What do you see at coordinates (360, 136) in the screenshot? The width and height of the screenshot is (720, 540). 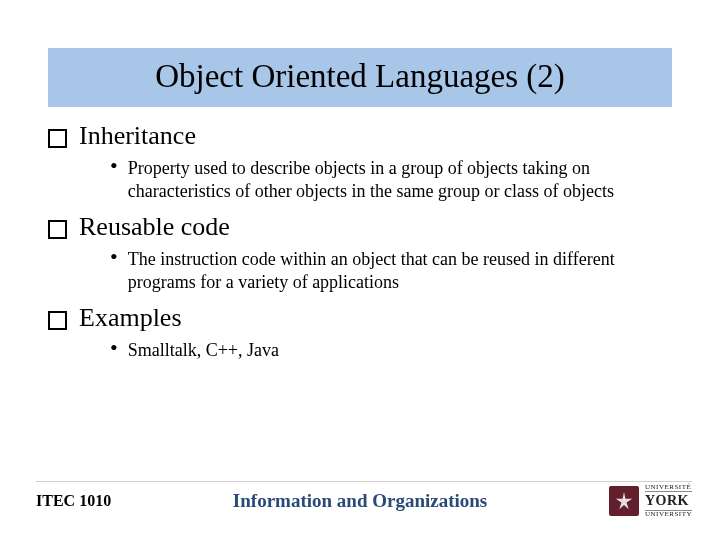 I see `list-item: Inheritance` at bounding box center [360, 136].